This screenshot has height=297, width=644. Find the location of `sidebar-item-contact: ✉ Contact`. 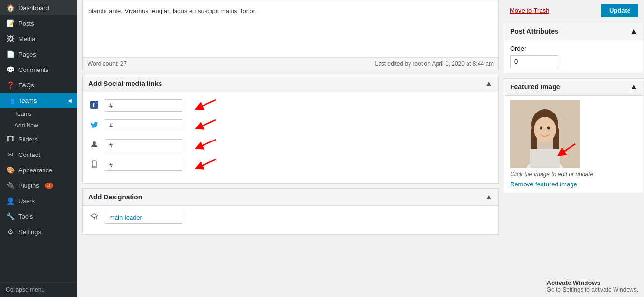

sidebar-item-contact: ✉ Contact is located at coordinates (39, 155).